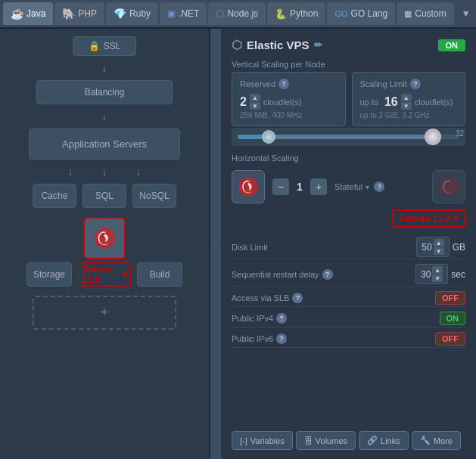  I want to click on add-environment-button: +, so click(104, 313).